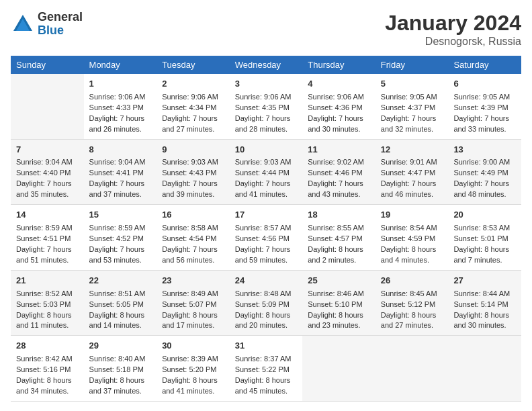 Image resolution: width=532 pixels, height=411 pixels. I want to click on calendar-cell: 17Sunrise: 8:57 AMSunset: 4:56 PMDayligh…, so click(266, 238).